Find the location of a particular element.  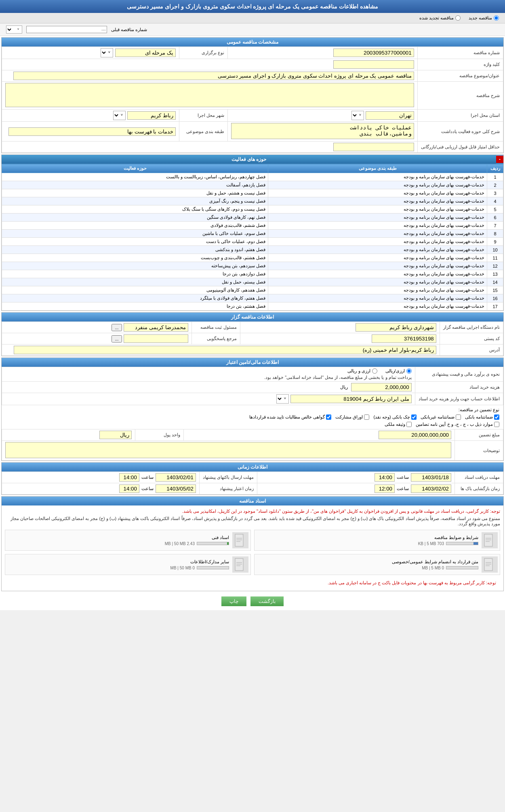

city-input is located at coordinates (152, 116).